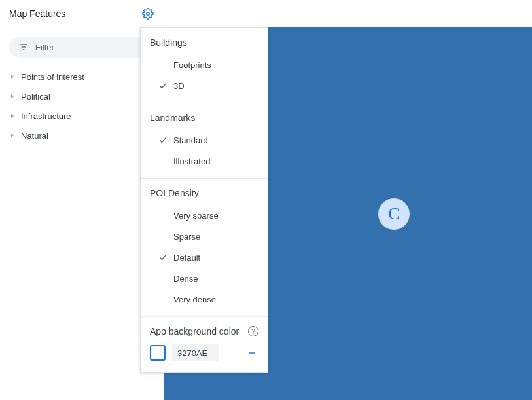  Describe the element at coordinates (148, 14) in the screenshot. I see `gear-icon` at that location.